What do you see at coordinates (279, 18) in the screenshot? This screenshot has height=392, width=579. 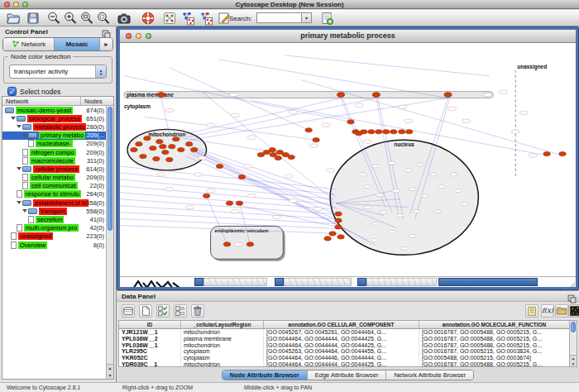 I see `search-input` at bounding box center [279, 18].